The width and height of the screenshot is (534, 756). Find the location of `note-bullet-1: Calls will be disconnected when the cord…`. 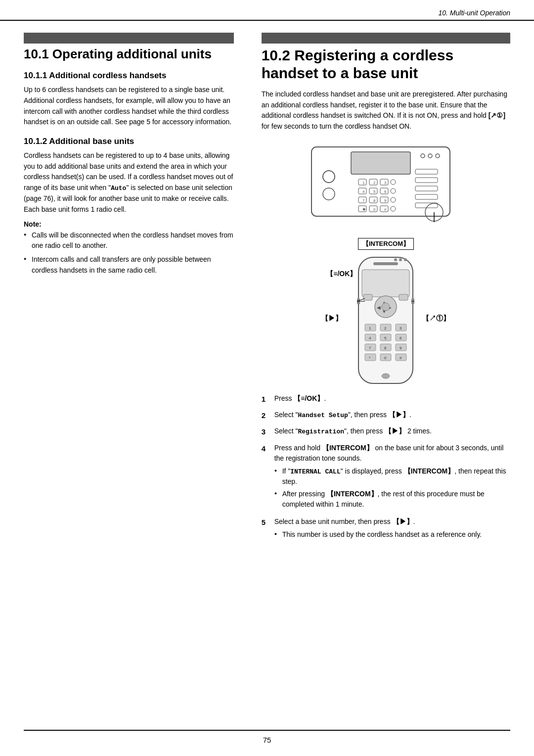

note-bullet-1: Calls will be disconnected when the cord… is located at coordinates (129, 240).